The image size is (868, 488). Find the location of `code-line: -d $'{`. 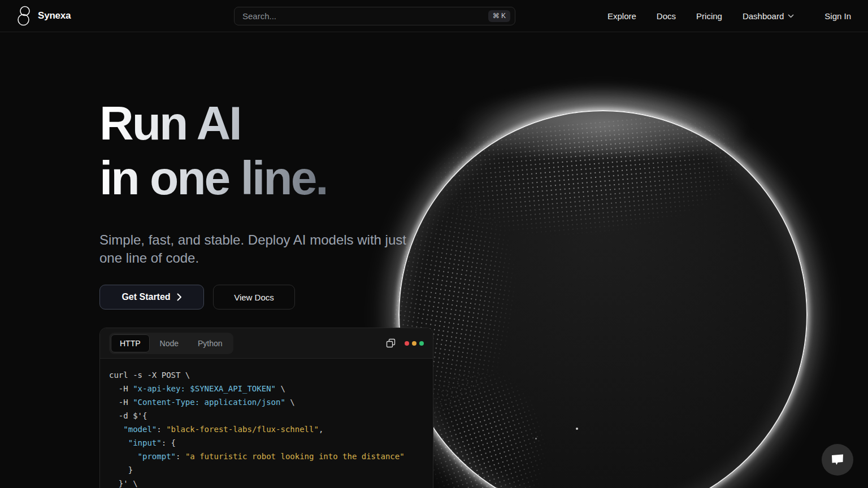

code-line: -d $'{ is located at coordinates (267, 416).